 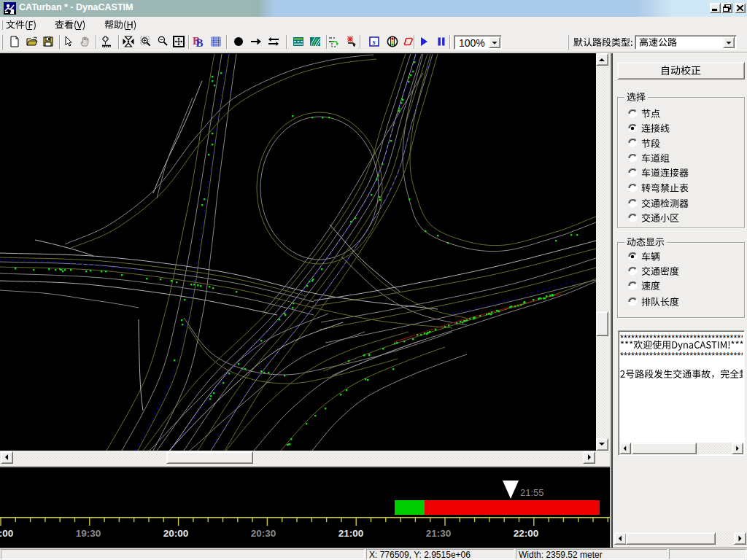 I want to click on svg-text: 21:30, so click(x=439, y=534).